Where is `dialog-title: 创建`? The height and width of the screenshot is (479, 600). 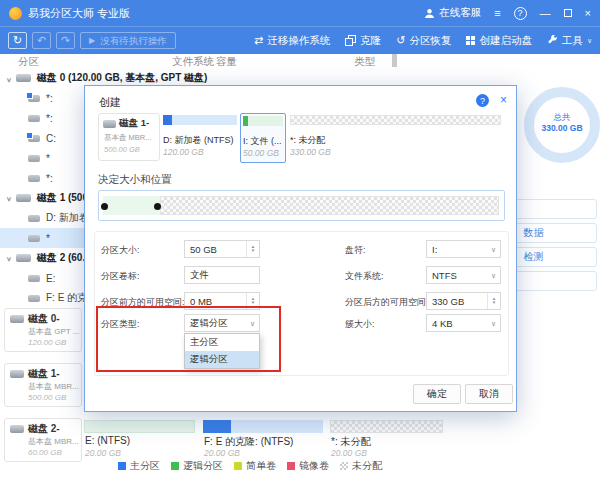 dialog-title: 创建 is located at coordinates (110, 102).